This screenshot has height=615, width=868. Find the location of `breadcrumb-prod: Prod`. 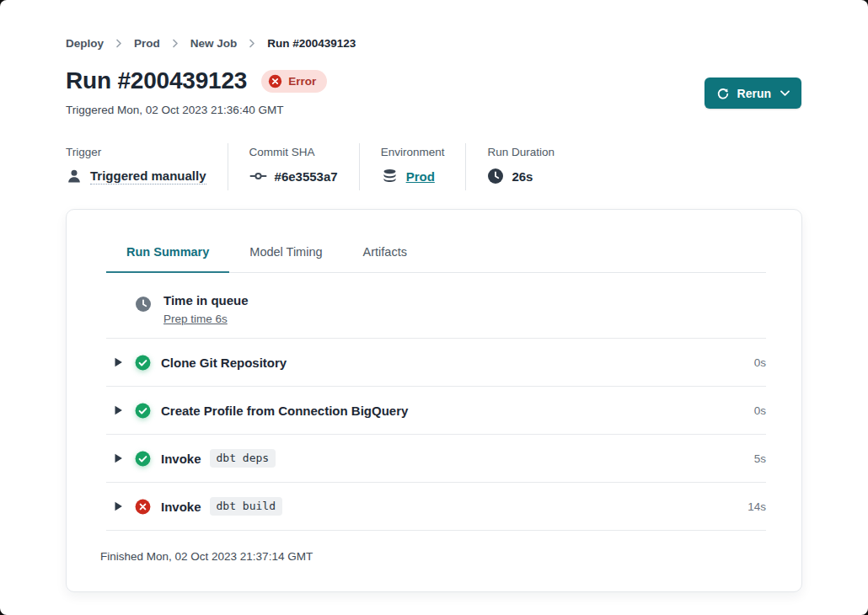

breadcrumb-prod: Prod is located at coordinates (147, 44).